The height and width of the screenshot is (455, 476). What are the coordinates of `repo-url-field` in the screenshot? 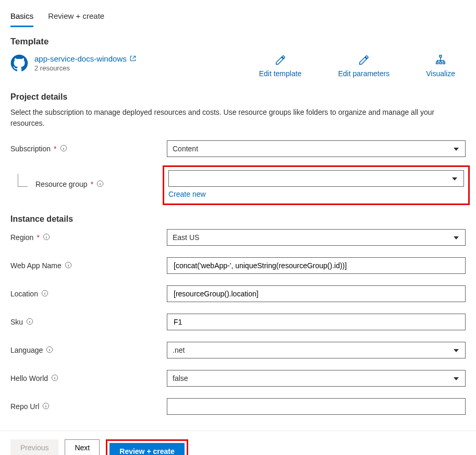 It's located at (316, 406).